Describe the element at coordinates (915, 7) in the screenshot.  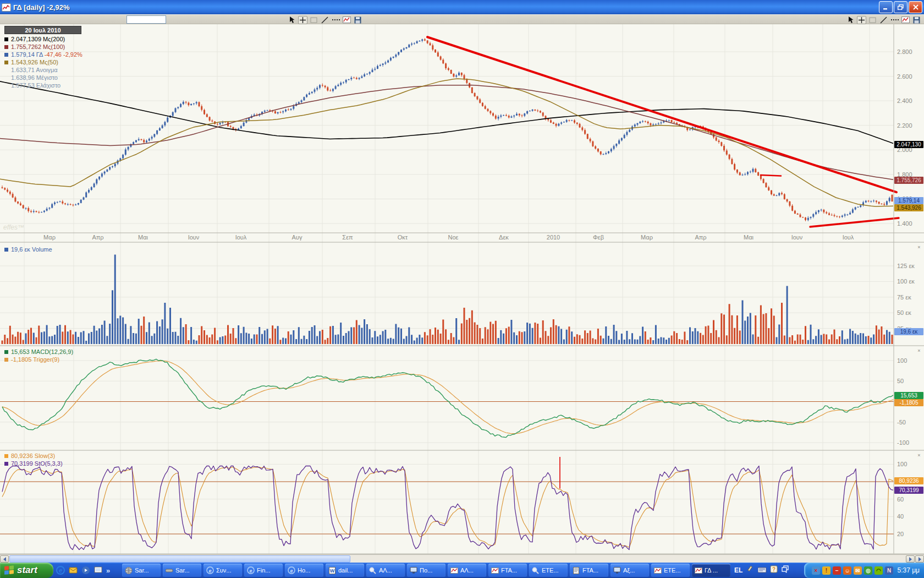
I see `close-button` at that location.